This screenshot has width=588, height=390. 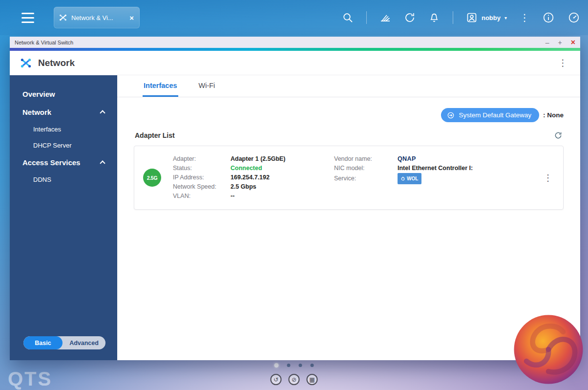 What do you see at coordinates (28, 18) in the screenshot?
I see `main-menu-icon` at bounding box center [28, 18].